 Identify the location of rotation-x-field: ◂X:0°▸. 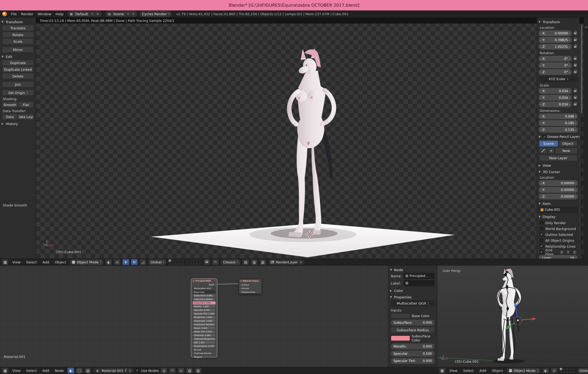
(555, 59).